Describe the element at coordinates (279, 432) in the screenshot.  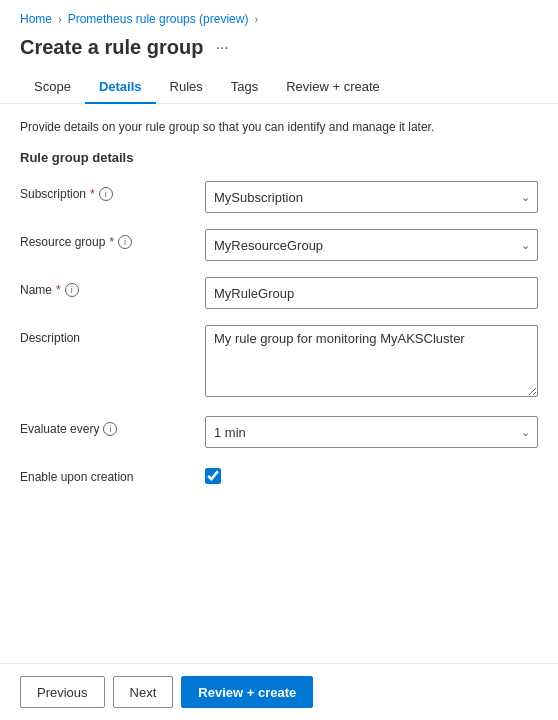
I see `evaluate-every-row: Evaluate every i 1 min5 min10 min15 min …` at that location.